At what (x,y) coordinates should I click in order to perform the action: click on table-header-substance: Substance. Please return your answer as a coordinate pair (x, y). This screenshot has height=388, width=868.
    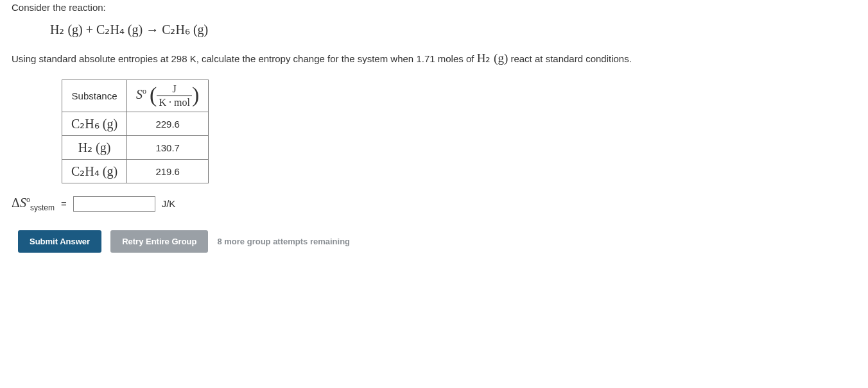
    Looking at the image, I should click on (95, 96).